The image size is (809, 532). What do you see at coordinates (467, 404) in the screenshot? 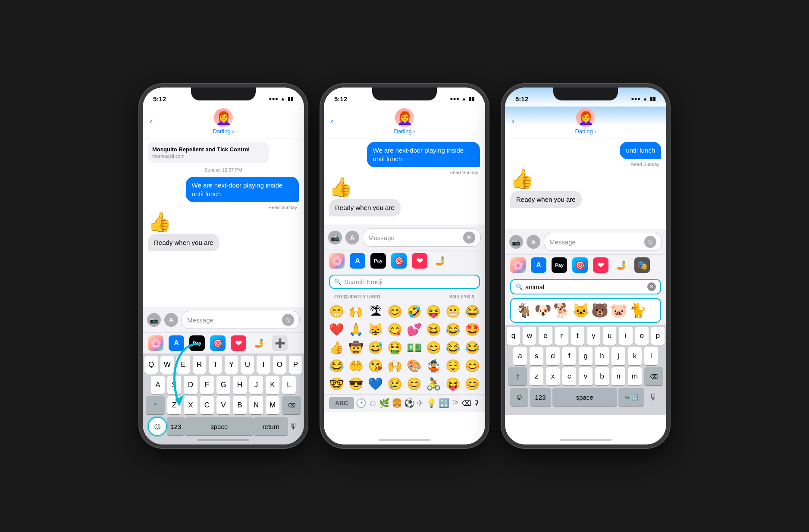
I see `delete-emoji-2: ⌫` at bounding box center [467, 404].